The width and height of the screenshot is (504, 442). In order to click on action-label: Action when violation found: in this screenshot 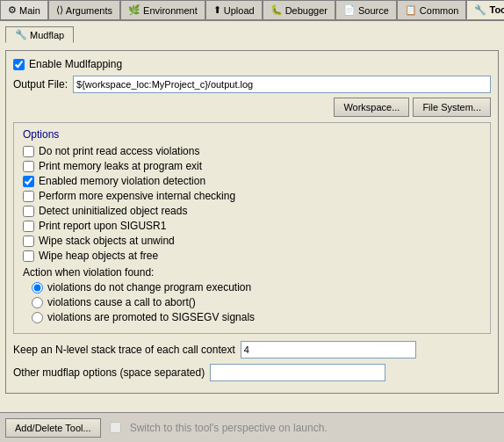, I will do `click(252, 272)`.